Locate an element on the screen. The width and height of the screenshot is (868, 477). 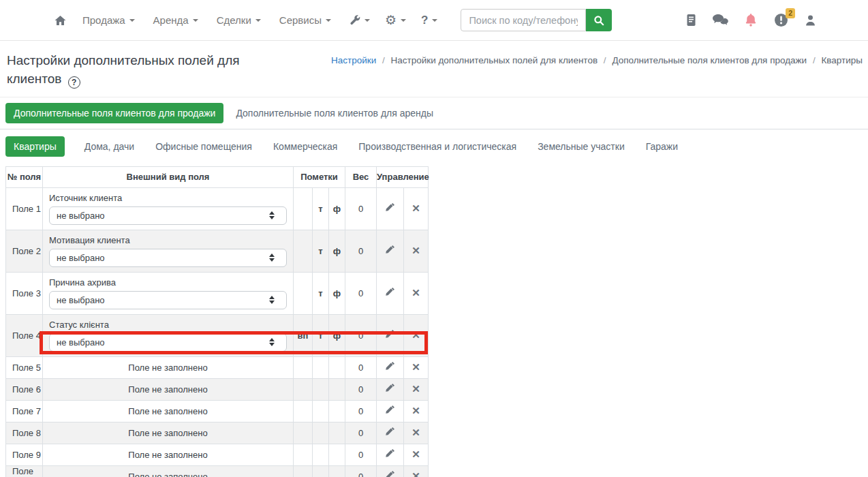
field-number: Поле 8 is located at coordinates (25, 433).